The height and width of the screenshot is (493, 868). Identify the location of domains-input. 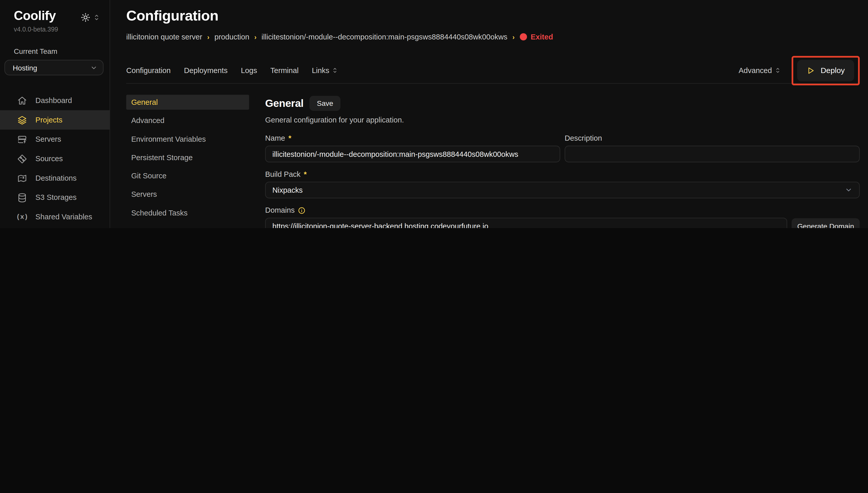
(526, 223).